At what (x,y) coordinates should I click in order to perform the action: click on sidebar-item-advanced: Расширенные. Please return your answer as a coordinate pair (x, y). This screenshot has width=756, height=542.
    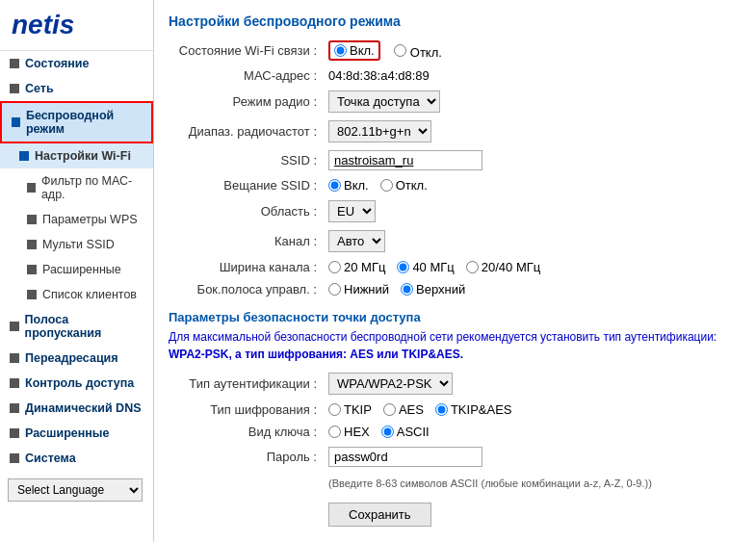
    Looking at the image, I should click on (77, 433).